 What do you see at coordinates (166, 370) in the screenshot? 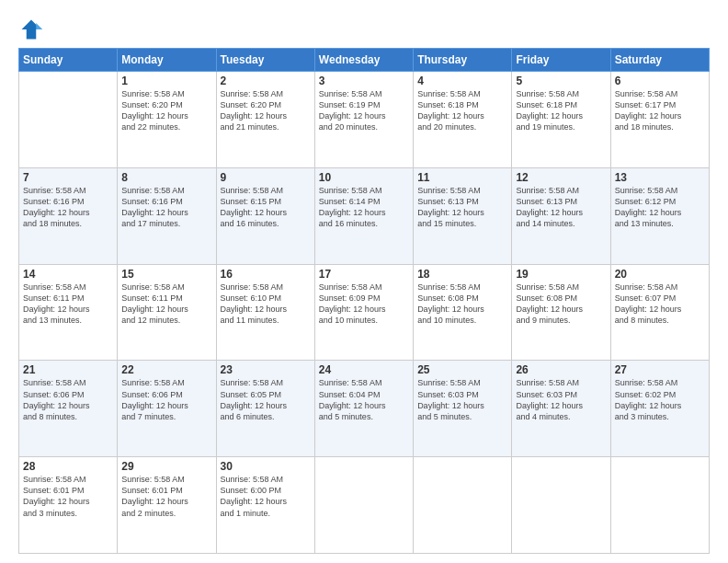
I see `day-number: 22` at bounding box center [166, 370].